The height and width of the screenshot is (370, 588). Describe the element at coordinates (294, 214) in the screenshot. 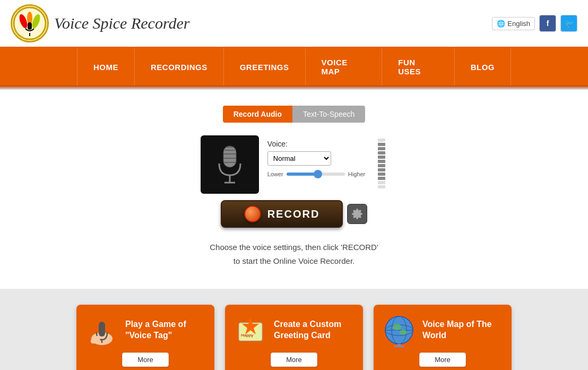

I see `record-label: RECORD` at that location.